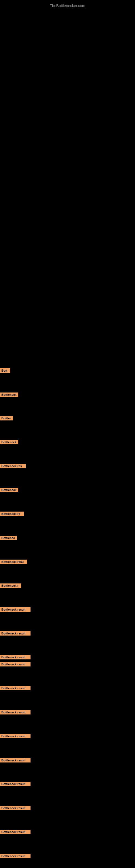 Image resolution: width=135 pixels, height=868 pixels. What do you see at coordinates (13, 467) in the screenshot?
I see `bottleneck-label-container: Bottleneck res` at bounding box center [13, 467].